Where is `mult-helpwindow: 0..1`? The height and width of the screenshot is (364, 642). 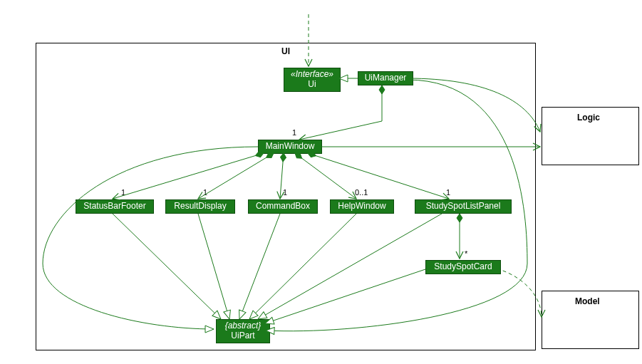
mult-helpwindow: 0..1 is located at coordinates (361, 192).